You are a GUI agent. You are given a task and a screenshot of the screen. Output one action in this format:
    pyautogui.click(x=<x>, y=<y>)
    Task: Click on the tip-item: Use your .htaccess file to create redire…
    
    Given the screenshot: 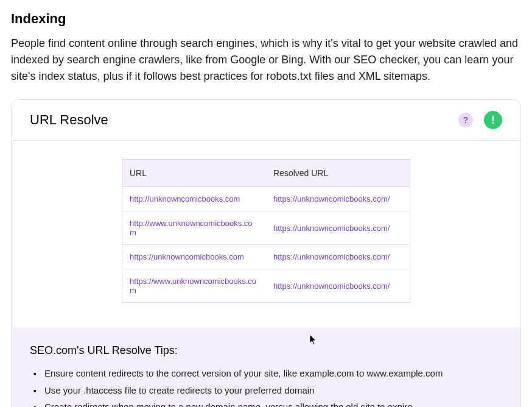 What is the action you would take?
    pyautogui.click(x=273, y=391)
    